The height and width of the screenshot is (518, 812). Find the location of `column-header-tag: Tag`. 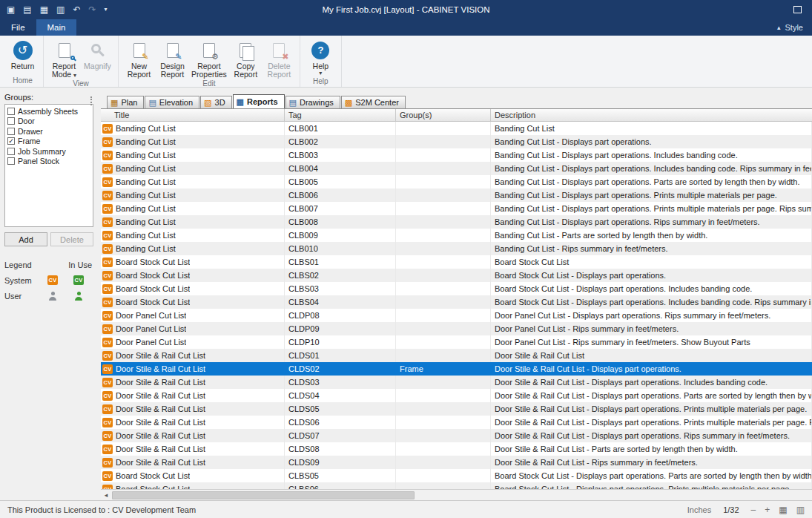

column-header-tag: Tag is located at coordinates (340, 115).